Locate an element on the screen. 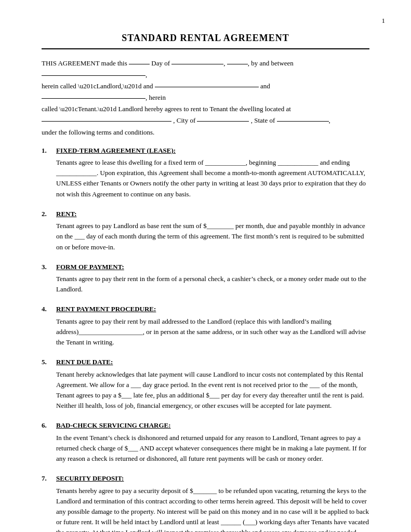 The width and height of the screenshot is (411, 532). section: 5.RENT DUE DATE:Tenant hereby acknowledg… is located at coordinates (206, 384).